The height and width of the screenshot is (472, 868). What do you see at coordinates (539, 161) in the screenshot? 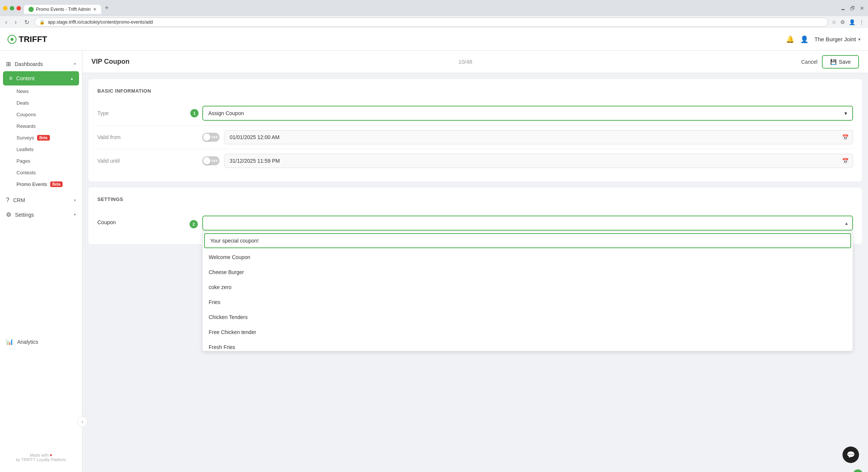
I see `valid-until-date-input` at bounding box center [539, 161].